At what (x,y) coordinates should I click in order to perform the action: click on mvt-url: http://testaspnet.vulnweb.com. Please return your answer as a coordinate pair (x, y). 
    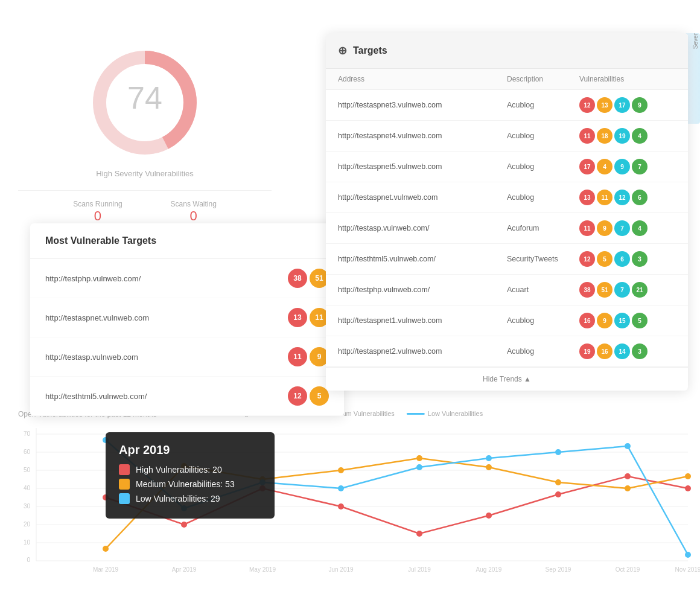
    Looking at the image, I should click on (97, 318).